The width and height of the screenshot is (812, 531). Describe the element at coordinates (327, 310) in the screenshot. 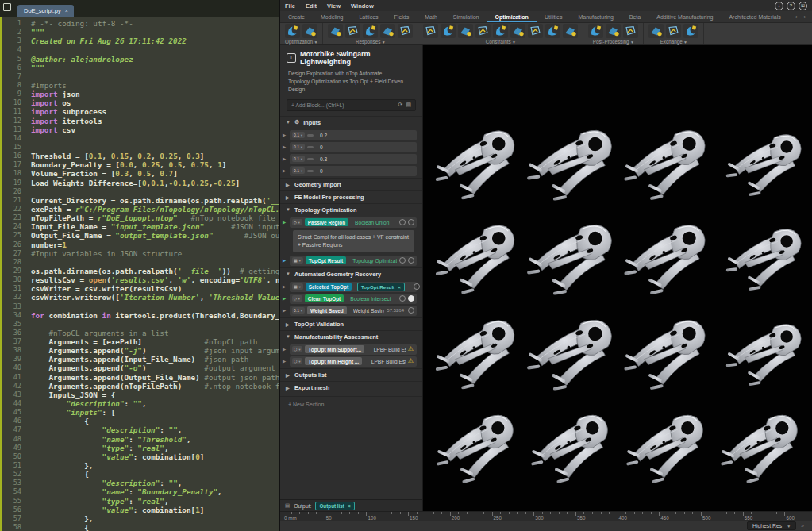

I see `block-name-chip: Weight Saved` at that location.